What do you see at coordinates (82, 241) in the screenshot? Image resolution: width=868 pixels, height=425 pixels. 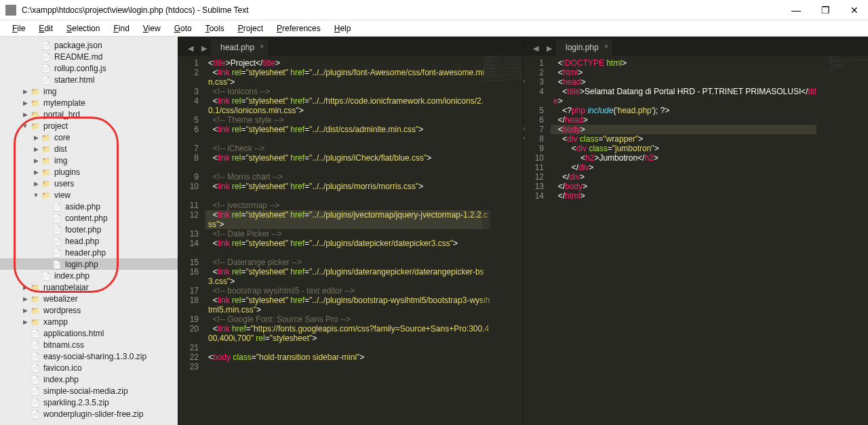 I see `tree-label: head.php` at bounding box center [82, 241].